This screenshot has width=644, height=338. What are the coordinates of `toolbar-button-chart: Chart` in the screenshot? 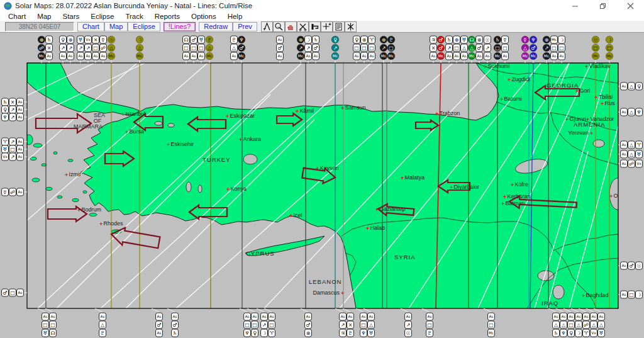 It's located at (91, 26).